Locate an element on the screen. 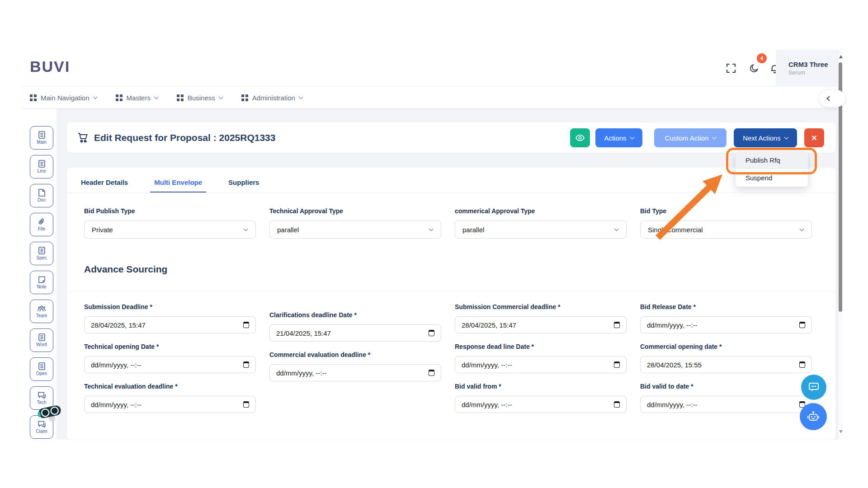 This screenshot has height=488, width=868. assistant-robot-fab-button is located at coordinates (813, 417).